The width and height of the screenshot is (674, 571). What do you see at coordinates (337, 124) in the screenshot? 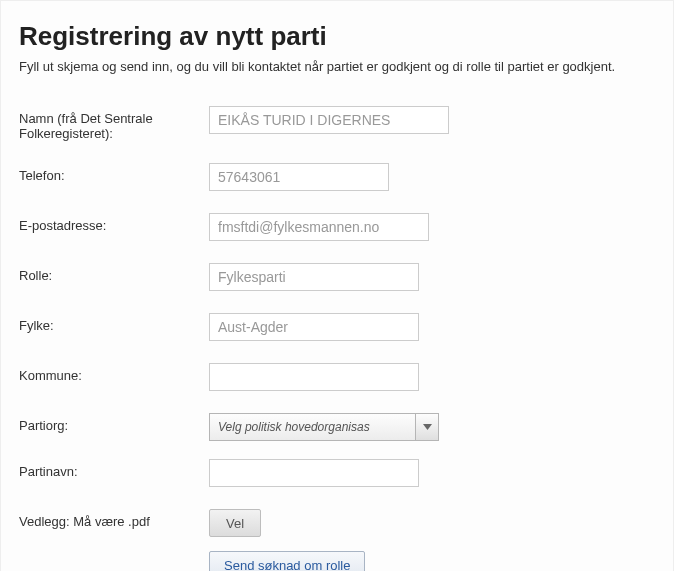
I see `row-name: Namn (frå Det Sentrale Folkeregisteret):` at bounding box center [337, 124].